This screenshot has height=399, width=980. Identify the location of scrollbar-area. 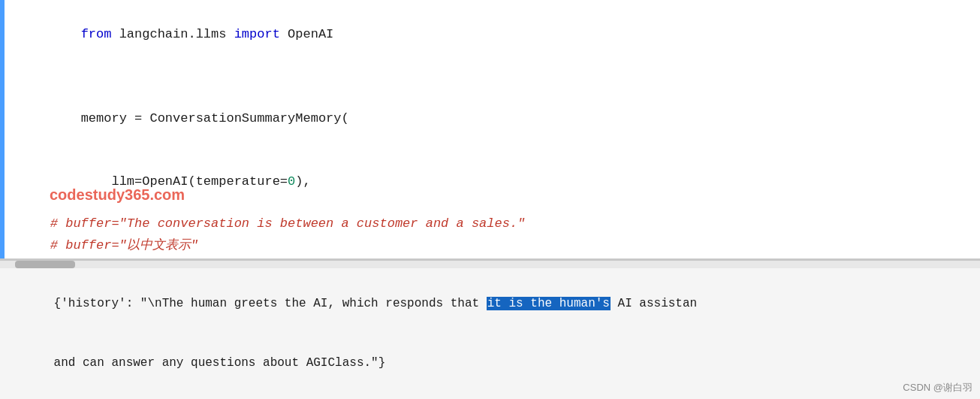
(490, 264).